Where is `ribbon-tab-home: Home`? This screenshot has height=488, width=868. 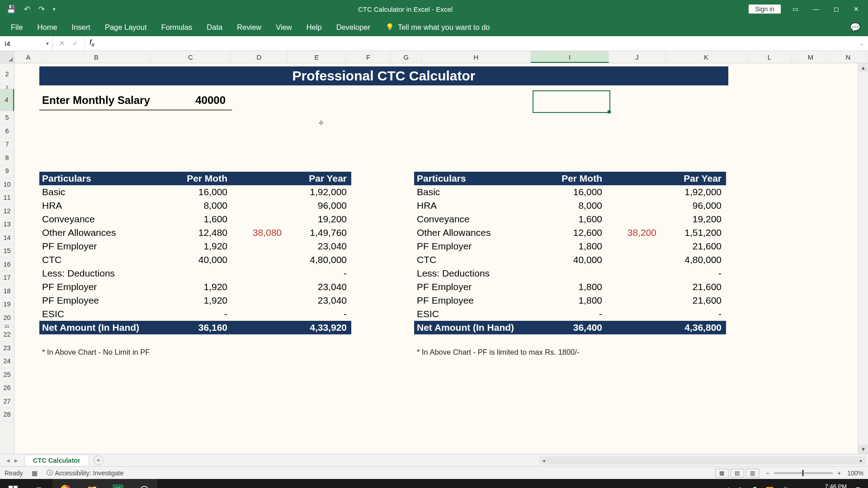 ribbon-tab-home: Home is located at coordinates (47, 27).